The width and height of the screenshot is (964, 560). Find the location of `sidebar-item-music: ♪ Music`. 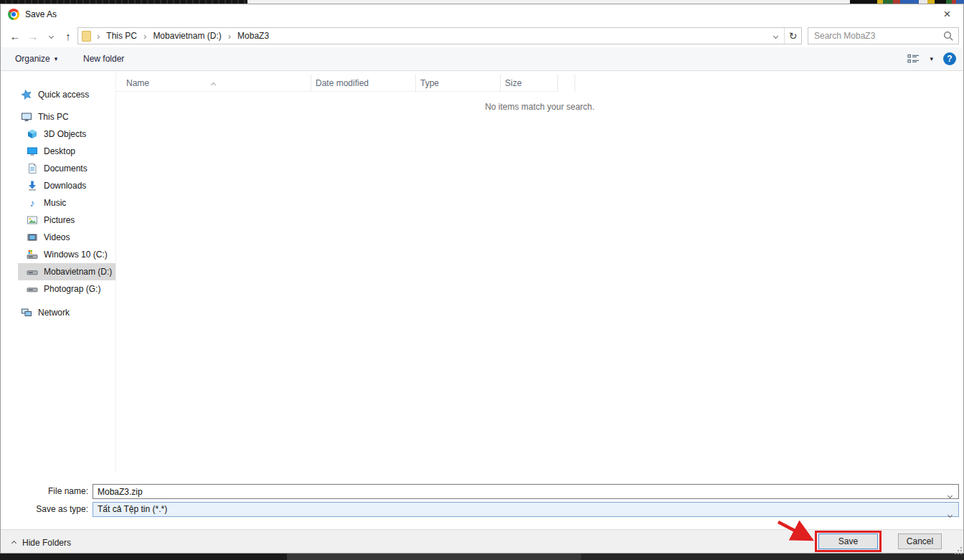

sidebar-item-music: ♪ Music is located at coordinates (67, 203).